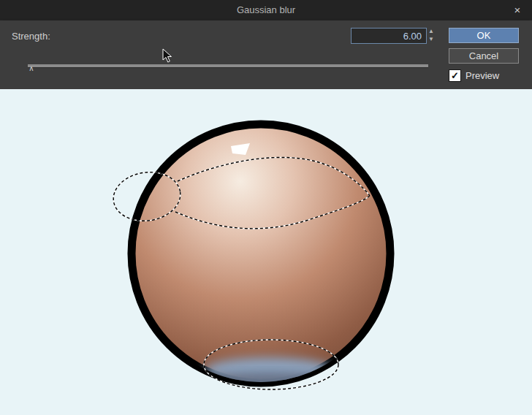 The width and height of the screenshot is (532, 415). What do you see at coordinates (431, 32) in the screenshot?
I see `spinner-up-icon: ▲` at bounding box center [431, 32].